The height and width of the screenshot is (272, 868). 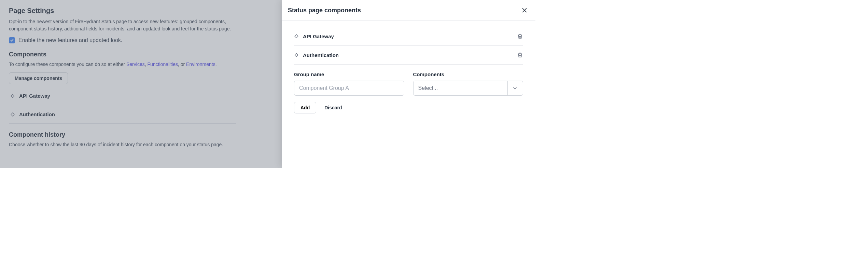 What do you see at coordinates (349, 83) in the screenshot?
I see `group-name-col: Group name` at bounding box center [349, 83].